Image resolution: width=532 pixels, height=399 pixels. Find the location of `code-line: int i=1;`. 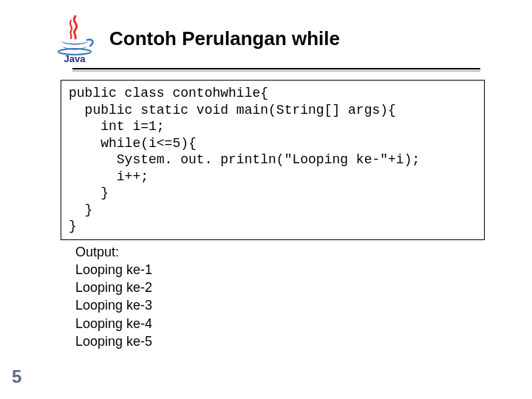

code-line: int i=1; is located at coordinates (117, 126).